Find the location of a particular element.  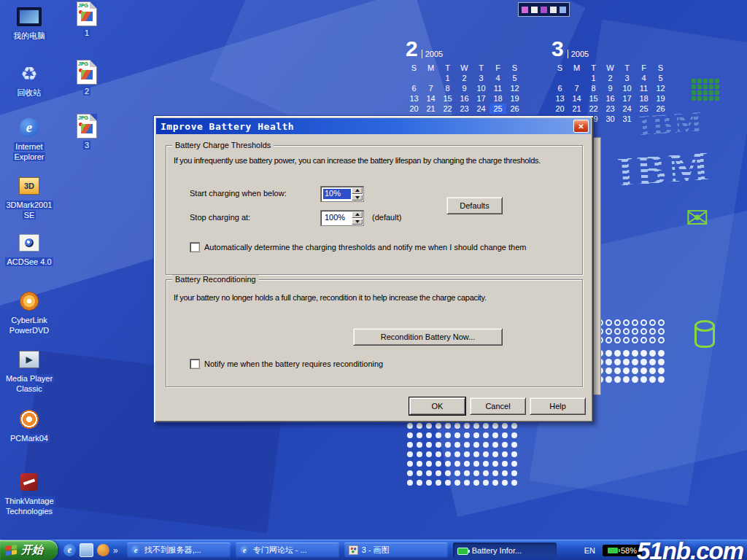

battery-reconditioning-group: Battery Reconditioning If your battery n… is located at coordinates (374, 333).